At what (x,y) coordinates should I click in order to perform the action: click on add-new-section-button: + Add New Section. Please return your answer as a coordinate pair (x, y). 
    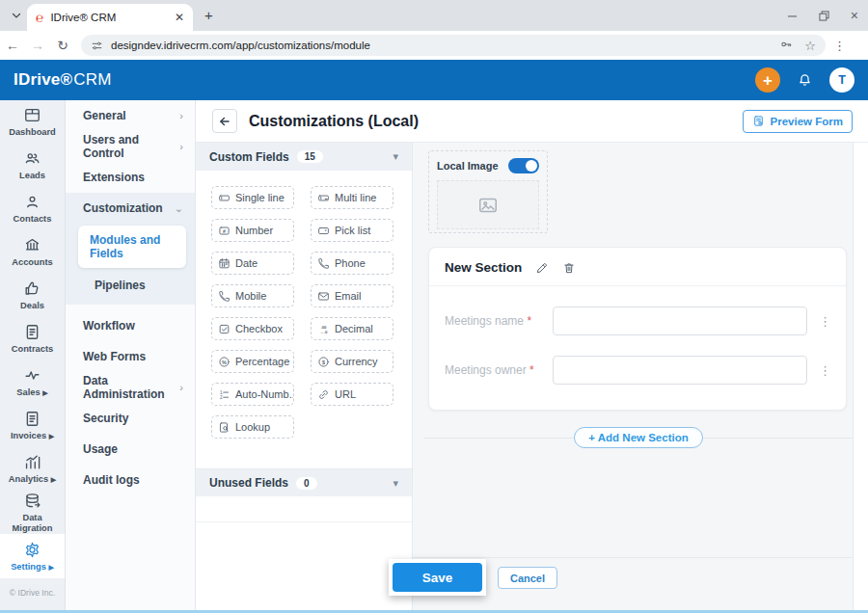
    Looking at the image, I should click on (638, 438).